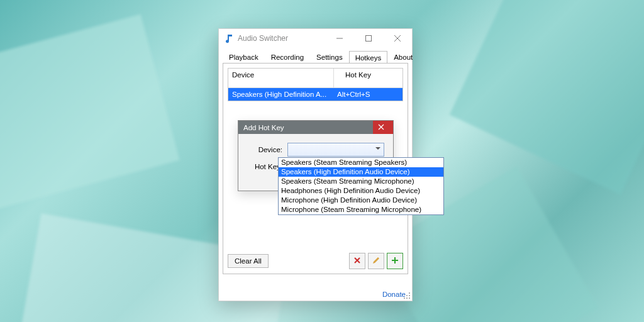  What do you see at coordinates (244, 57) in the screenshot?
I see `tab-playback: Playback` at bounding box center [244, 57].